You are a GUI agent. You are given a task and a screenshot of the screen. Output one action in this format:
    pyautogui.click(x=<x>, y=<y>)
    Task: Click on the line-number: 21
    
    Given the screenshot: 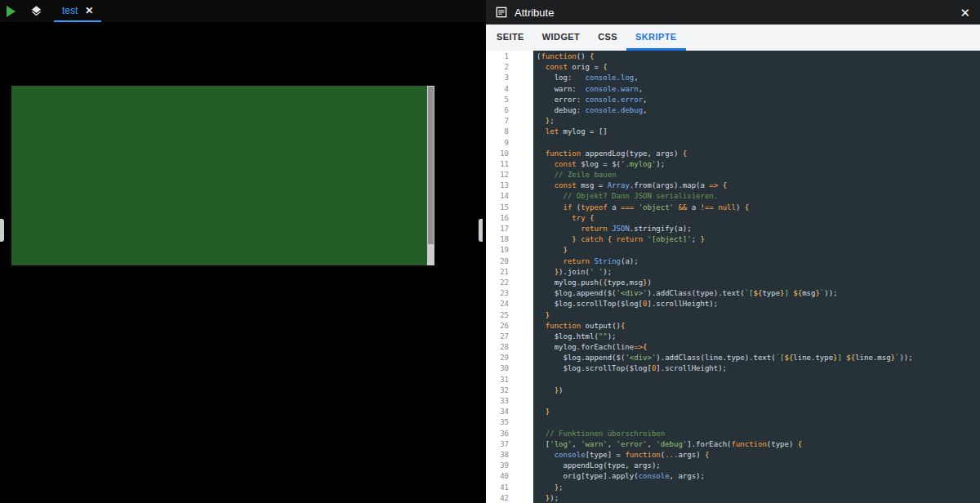 What is the action you would take?
    pyautogui.click(x=497, y=273)
    